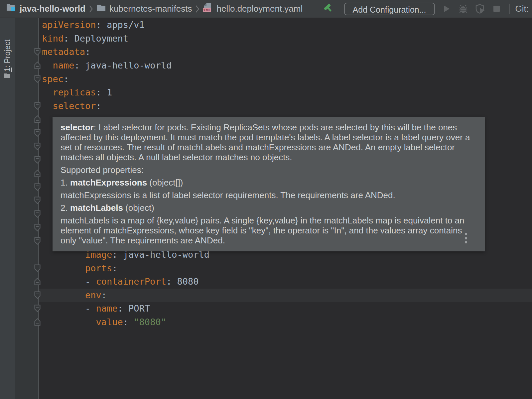  Describe the element at coordinates (266, 269) in the screenshot. I see `code-line: ports:` at that location.